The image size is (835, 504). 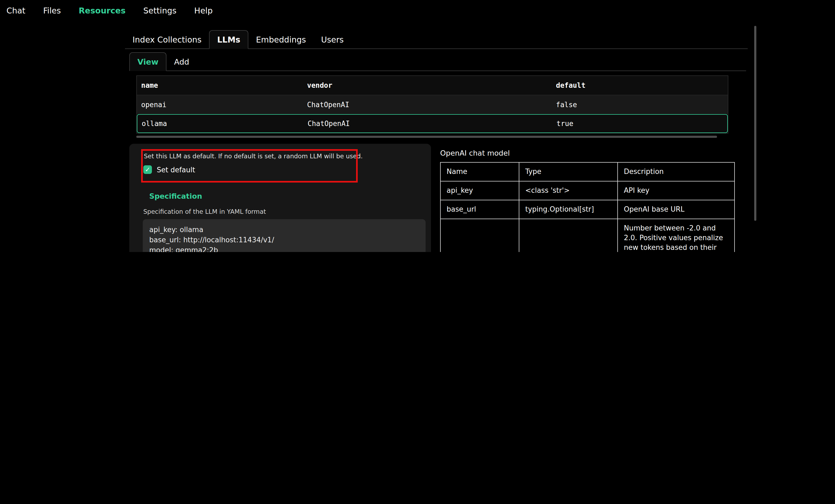 What do you see at coordinates (438, 62) in the screenshot?
I see `llm-subtabs: View Add` at bounding box center [438, 62].